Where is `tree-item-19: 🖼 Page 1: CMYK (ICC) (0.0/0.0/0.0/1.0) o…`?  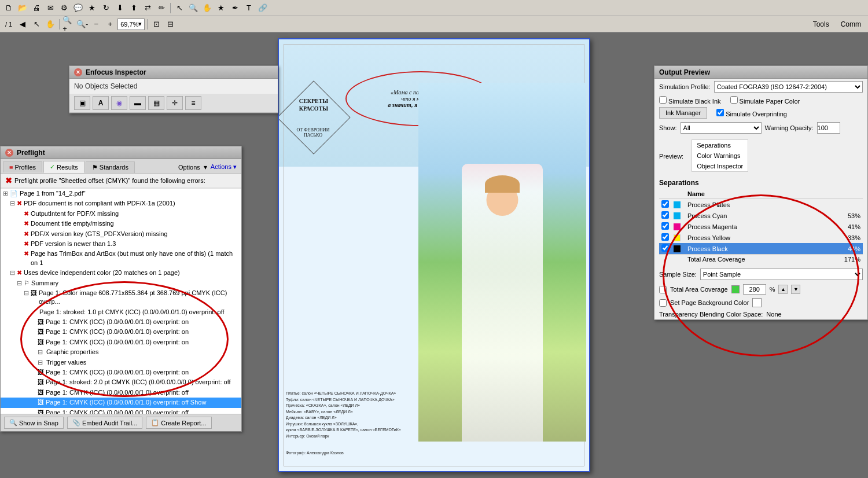 tree-item-19: 🖼 Page 1: CMYK (ICC) (0.0/0.0/0.0/1.0) o… is located at coordinates (121, 403).